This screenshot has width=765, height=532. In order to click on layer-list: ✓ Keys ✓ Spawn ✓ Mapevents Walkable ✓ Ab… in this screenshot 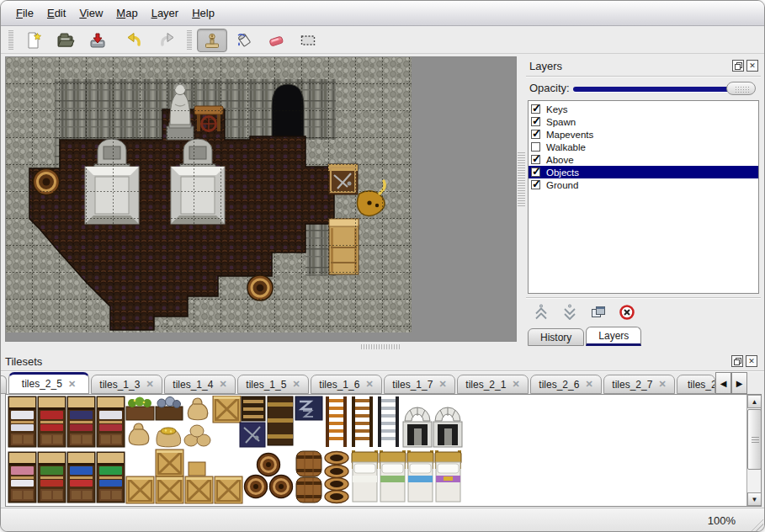, I will do `click(643, 197)`.